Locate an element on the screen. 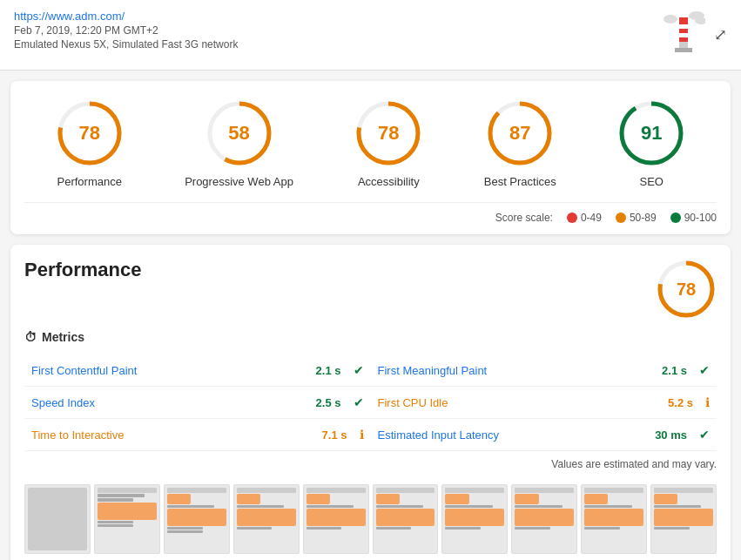 This screenshot has height=560, width=741. scale-range-orange: 50-89 is located at coordinates (643, 218).